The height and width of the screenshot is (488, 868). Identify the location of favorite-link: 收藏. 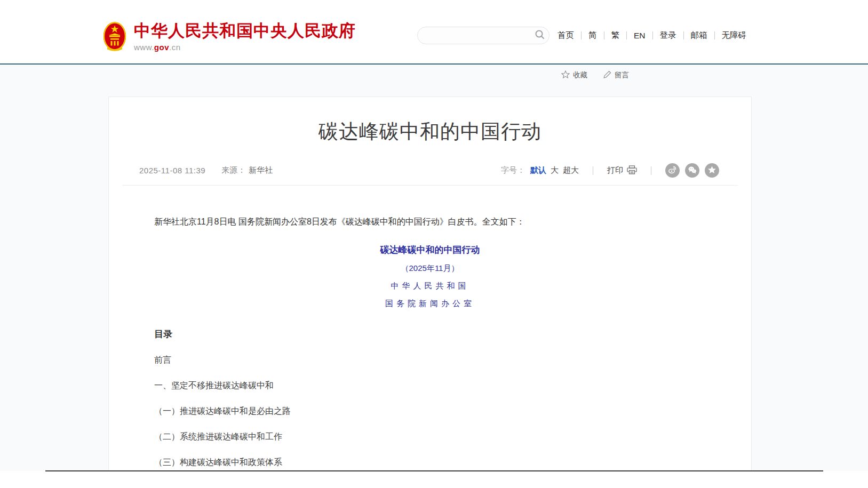
(574, 75).